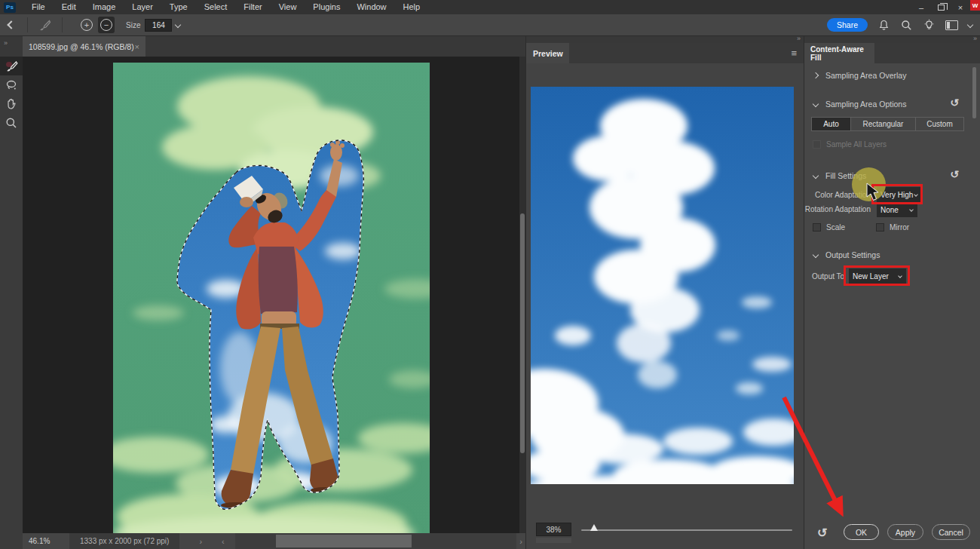 The height and width of the screenshot is (549, 980). I want to click on document-tab-close-icon: ×, so click(137, 47).